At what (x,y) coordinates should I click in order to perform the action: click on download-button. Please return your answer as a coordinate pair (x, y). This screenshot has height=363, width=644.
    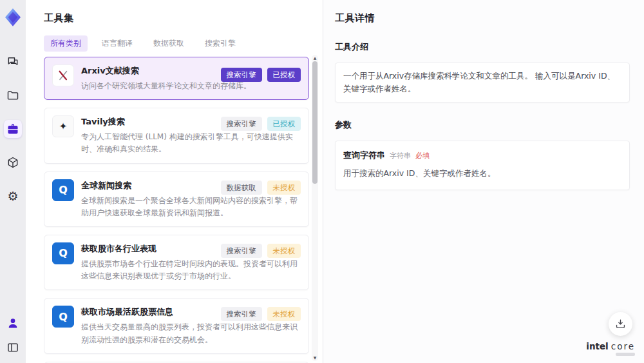
    Looking at the image, I should click on (621, 324).